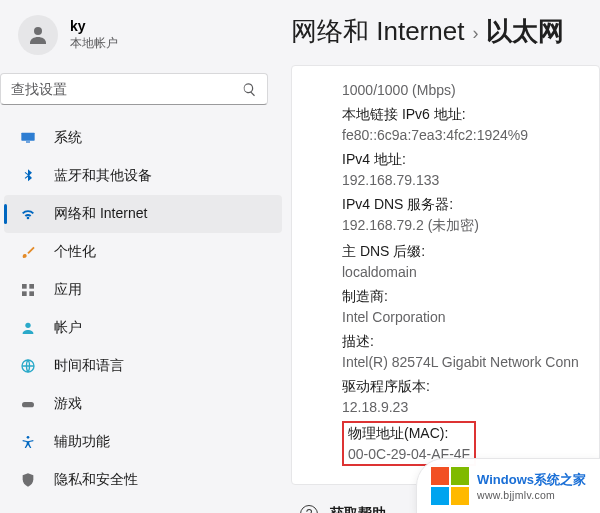  Describe the element at coordinates (96, 480) in the screenshot. I see `sidebar-item-label: 隐私和安全性` at that location.